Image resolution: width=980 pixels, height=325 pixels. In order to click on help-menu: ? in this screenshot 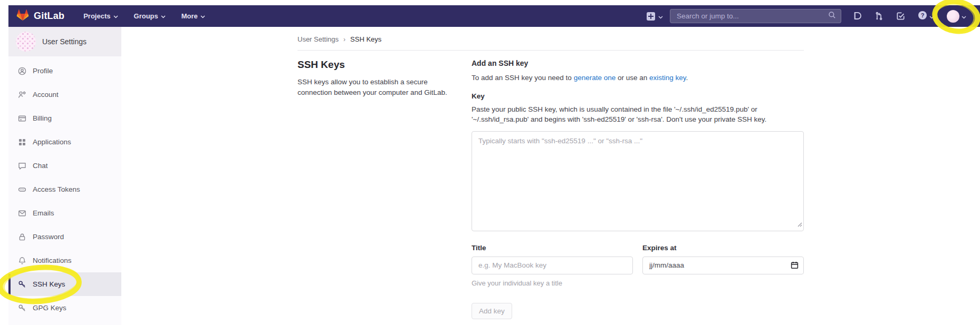, I will do `click(926, 16)`.